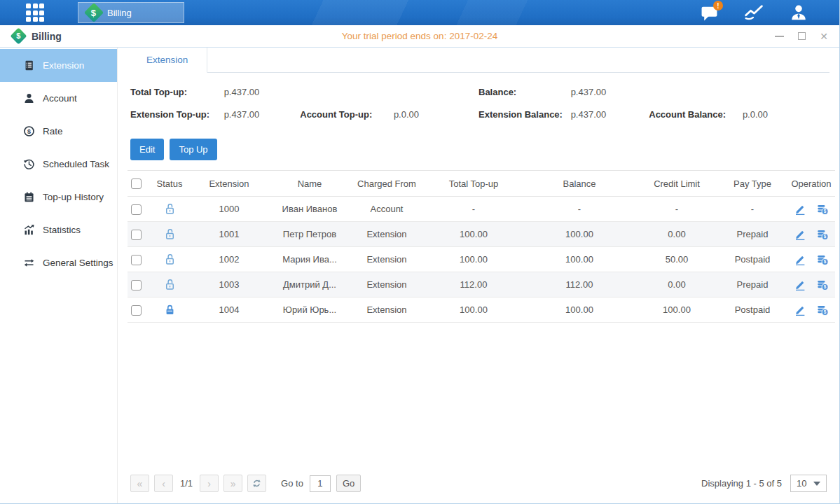  Describe the element at coordinates (481, 183) in the screenshot. I see `table-header-row: Status Extension Name Charged From Total…` at that location.